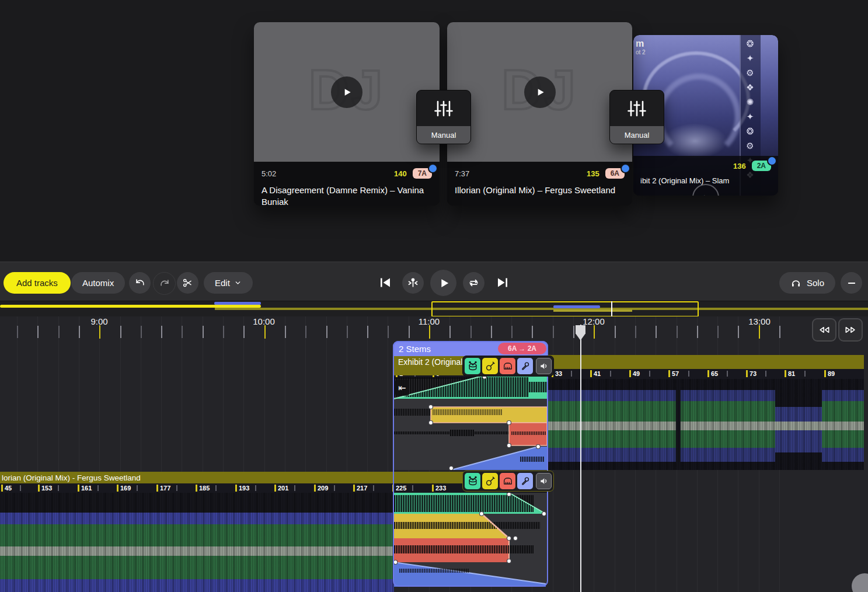  Describe the element at coordinates (347, 114) in the screenshot. I see `track-card-1: DJ 5:02 140 7A A Disagreement (Damne Rem…` at that location.